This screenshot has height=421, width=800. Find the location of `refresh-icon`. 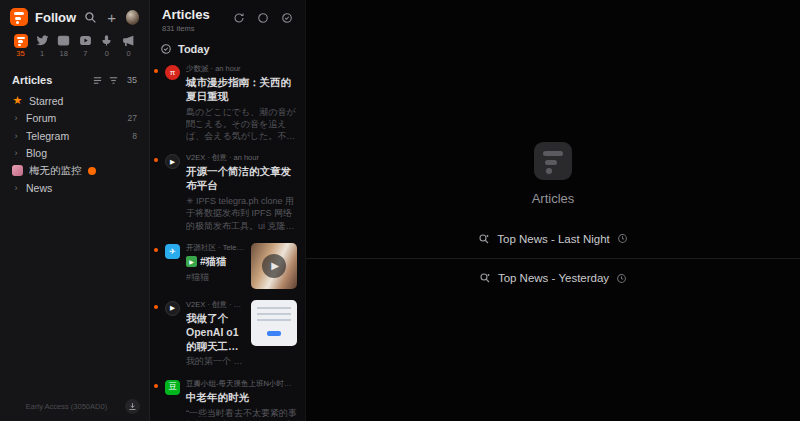

refresh-icon is located at coordinates (239, 18).